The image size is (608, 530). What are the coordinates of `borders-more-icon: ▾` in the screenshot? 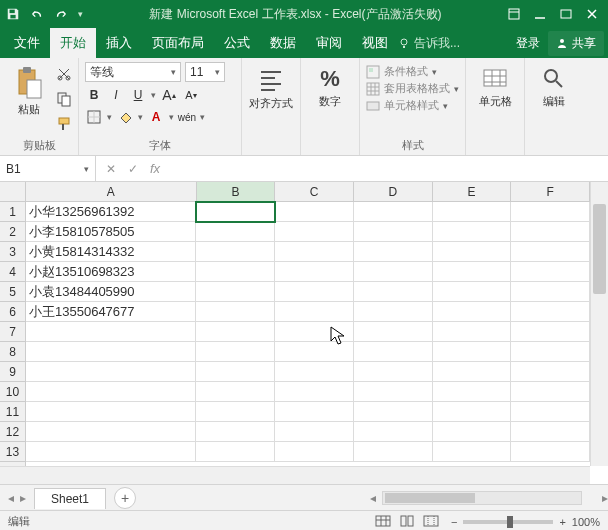 It's located at (110, 117).